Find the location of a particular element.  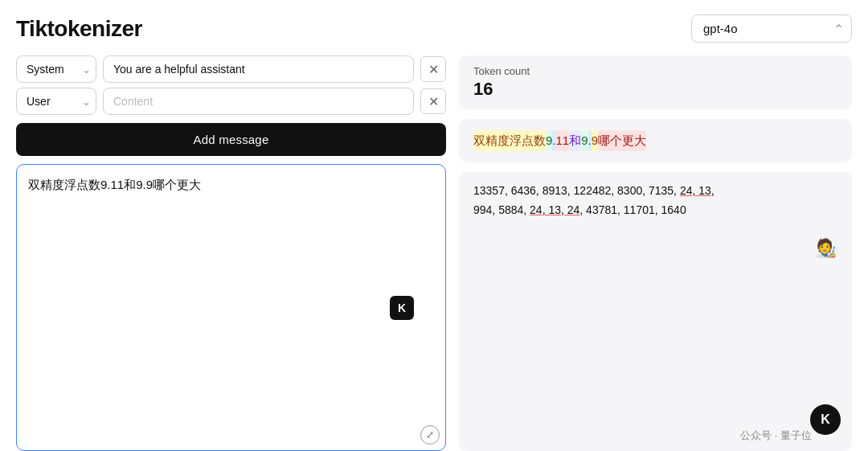

token-span-8: 9 is located at coordinates (595, 141).